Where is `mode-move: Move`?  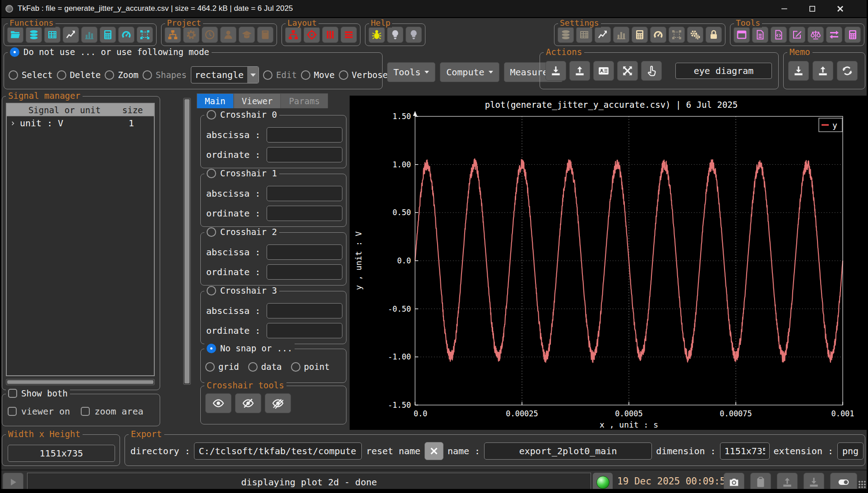 mode-move: Move is located at coordinates (318, 75).